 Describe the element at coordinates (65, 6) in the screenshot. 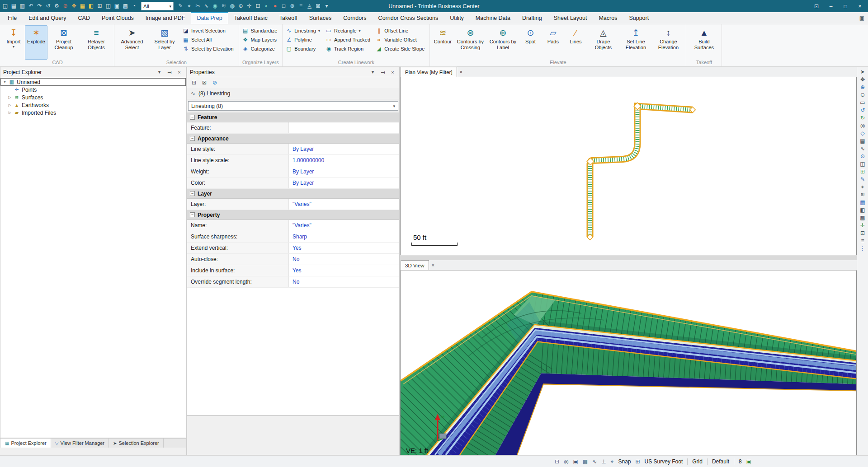

I see `stop-icon: ⊘` at that location.